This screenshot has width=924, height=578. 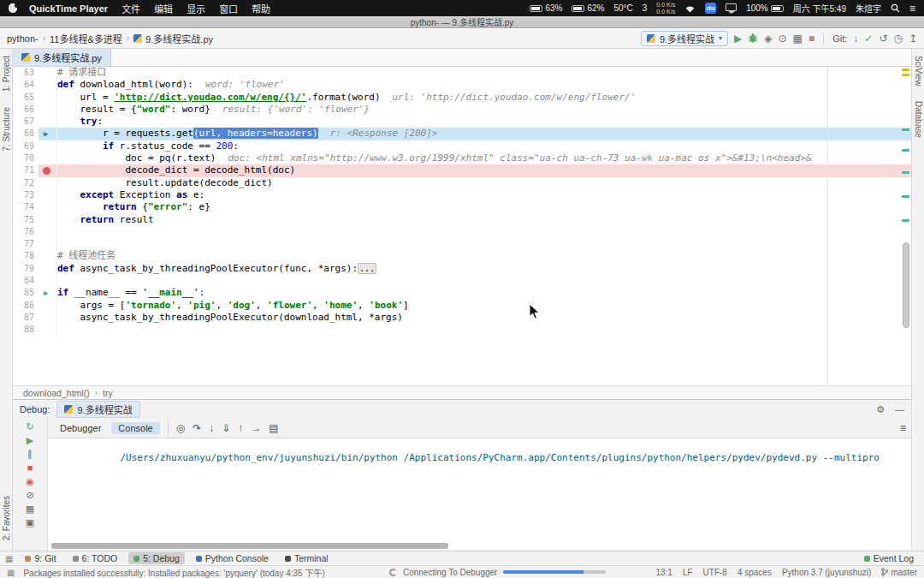 What do you see at coordinates (26, 318) in the screenshot?
I see `line-number: 87` at bounding box center [26, 318].